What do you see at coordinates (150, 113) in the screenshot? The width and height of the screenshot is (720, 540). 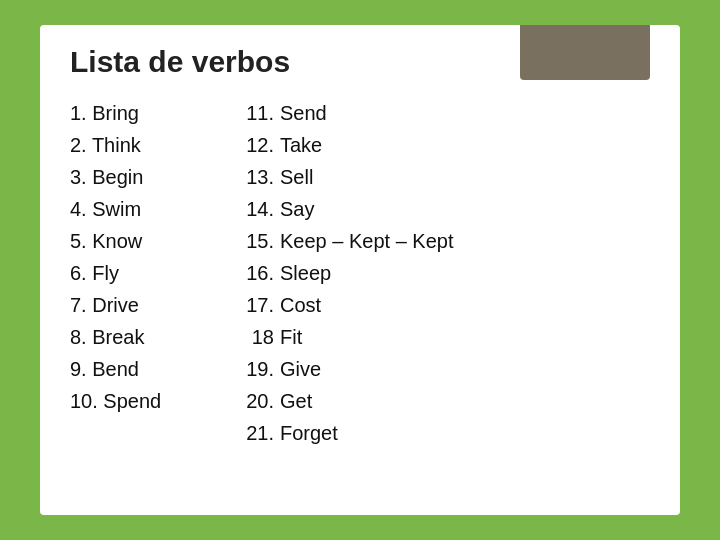 I see `list-item: 1. Bring` at bounding box center [150, 113].